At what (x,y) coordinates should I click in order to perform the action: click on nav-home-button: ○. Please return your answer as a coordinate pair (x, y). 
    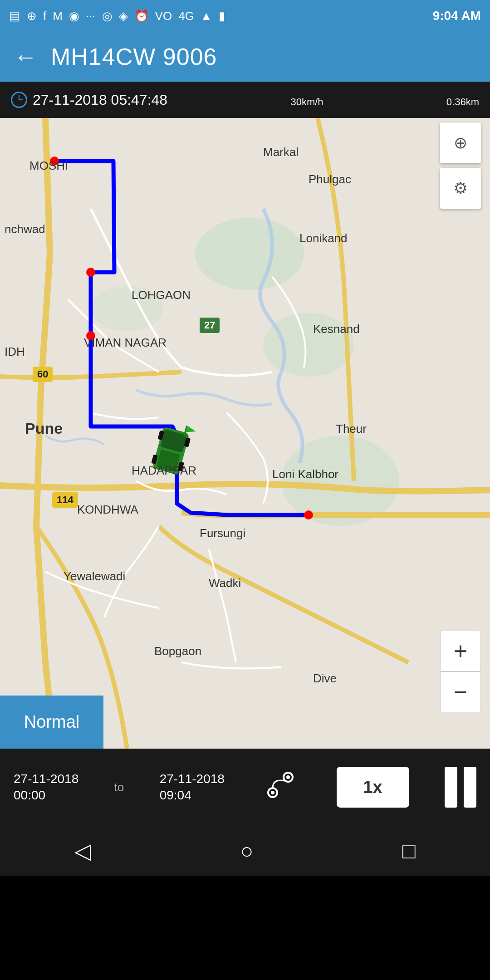
    Looking at the image, I should click on (247, 851).